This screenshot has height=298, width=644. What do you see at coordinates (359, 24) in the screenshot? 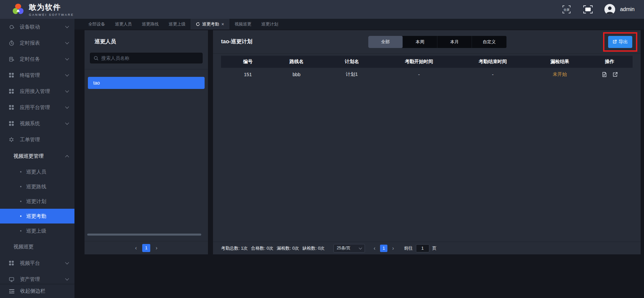
I see `tab-bar: 全部设备 巡更人员 巡更路线 巡更上级 巡更考勤 × 视频巡更 巡更计划` at bounding box center [359, 24].